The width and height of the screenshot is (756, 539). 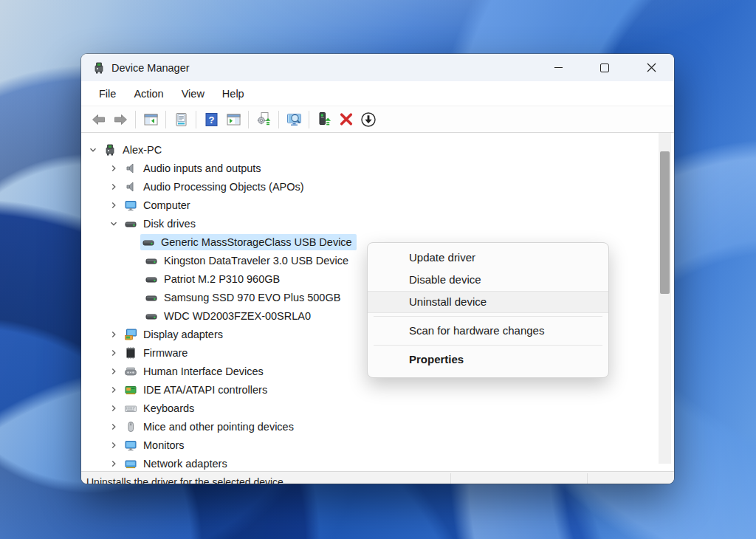 I want to click on update-driver-button, so click(x=264, y=120).